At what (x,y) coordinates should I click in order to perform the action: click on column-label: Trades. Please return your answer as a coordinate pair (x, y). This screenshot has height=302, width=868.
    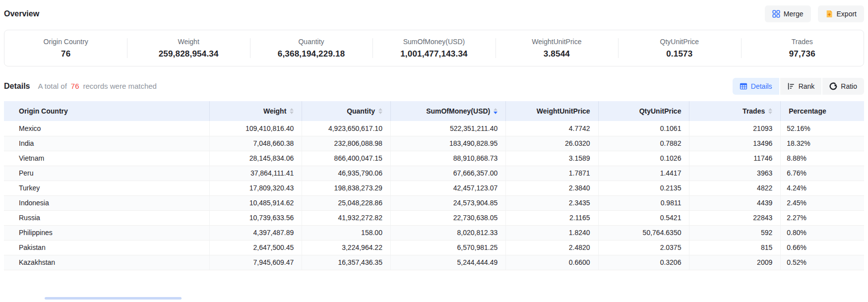
    Looking at the image, I should click on (754, 111).